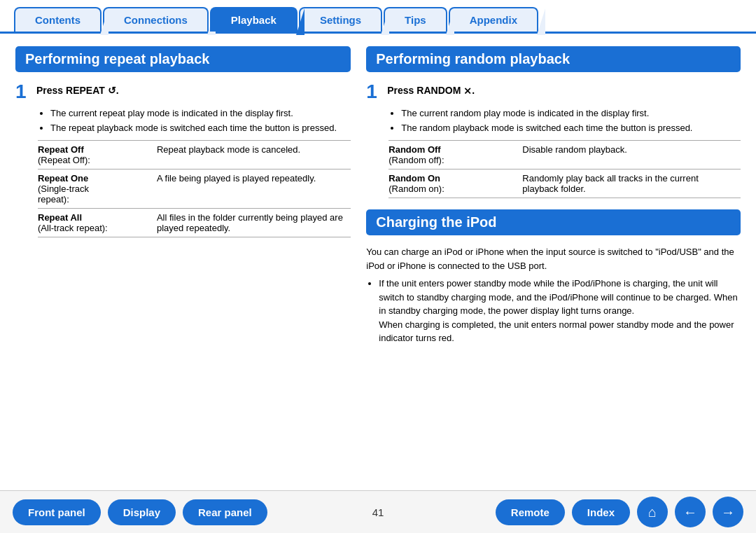 The width and height of the screenshot is (756, 533). What do you see at coordinates (195, 223) in the screenshot?
I see `table-row: Repeat All(All-track repeat): All files …` at bounding box center [195, 223].